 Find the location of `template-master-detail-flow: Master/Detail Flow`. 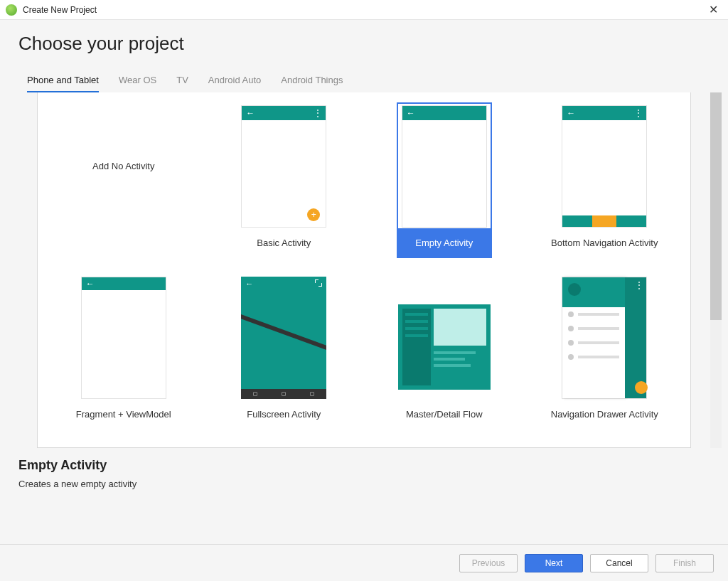

template-master-detail-flow: Master/Detail Flow is located at coordinates (444, 356).